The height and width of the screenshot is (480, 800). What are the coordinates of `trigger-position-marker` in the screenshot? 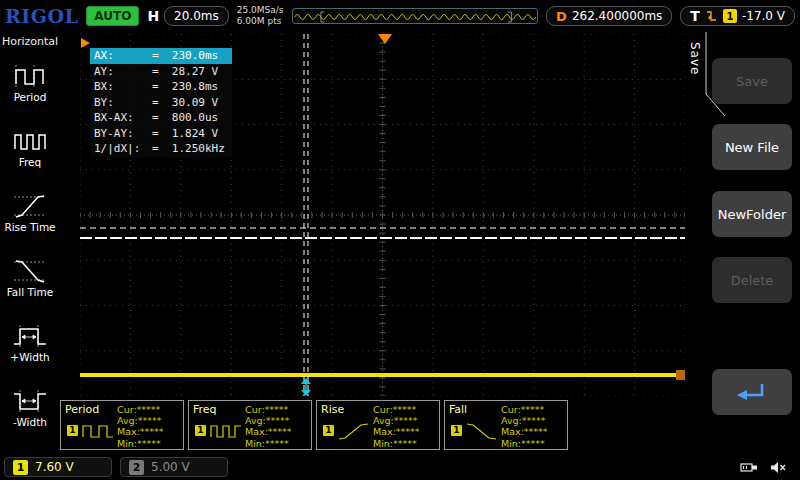 It's located at (385, 39).